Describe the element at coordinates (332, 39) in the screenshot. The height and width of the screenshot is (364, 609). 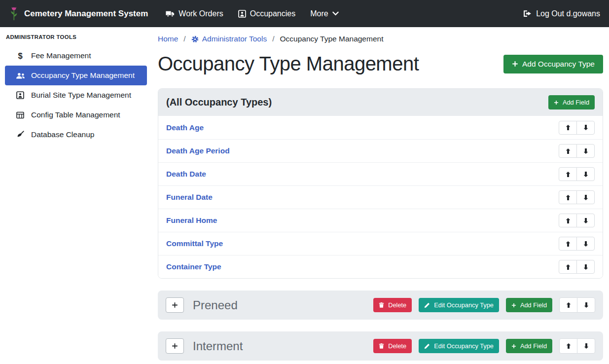
I see `breadcrumb-current: Occupancy Type Management` at that location.